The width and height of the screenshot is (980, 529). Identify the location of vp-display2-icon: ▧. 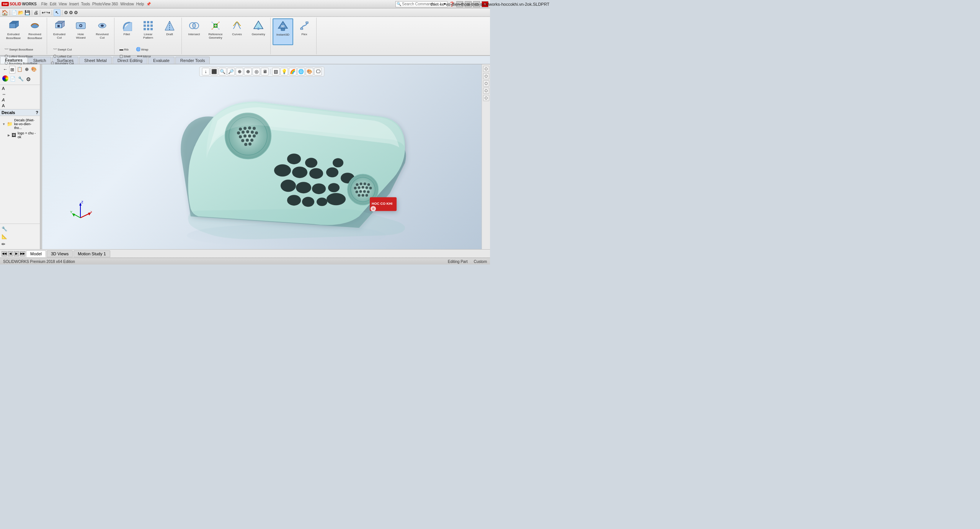
(276, 72).